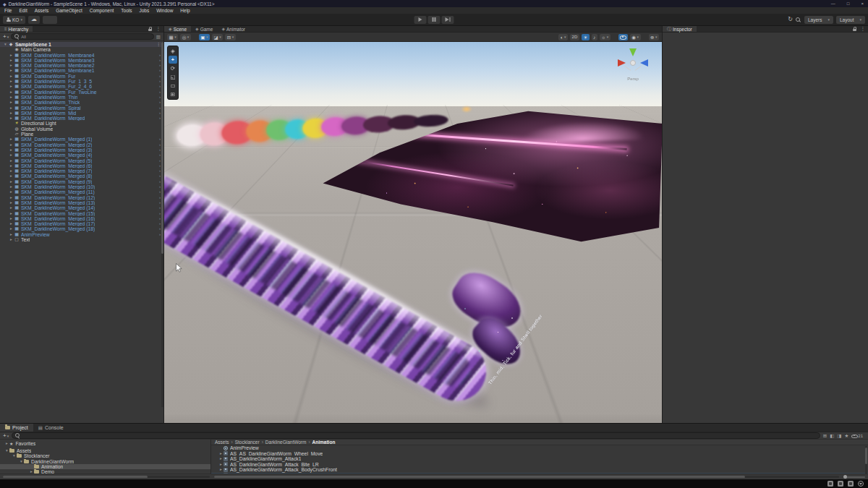 The image size is (868, 488). What do you see at coordinates (633, 64) in the screenshot?
I see `orientation-gizmo: Persp` at bounding box center [633, 64].